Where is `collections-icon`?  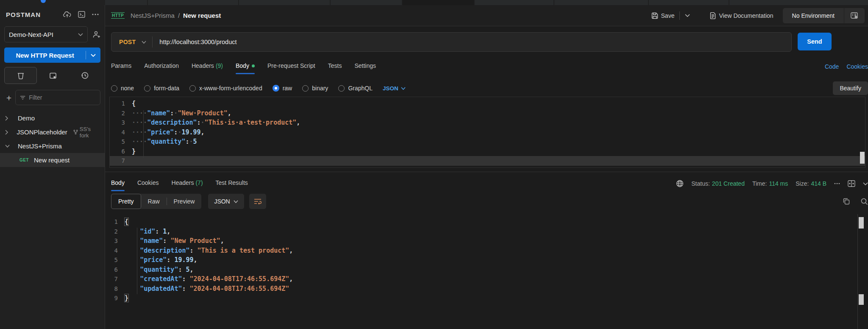 collections-icon is located at coordinates (20, 75).